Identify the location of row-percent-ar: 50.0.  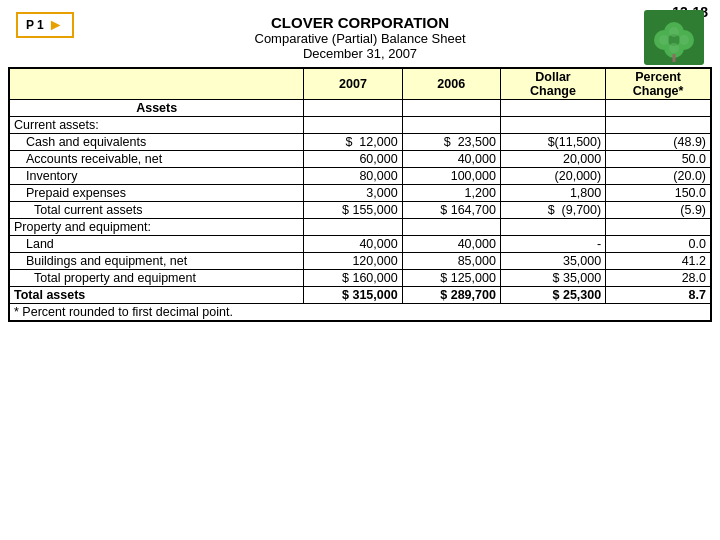
(658, 160).